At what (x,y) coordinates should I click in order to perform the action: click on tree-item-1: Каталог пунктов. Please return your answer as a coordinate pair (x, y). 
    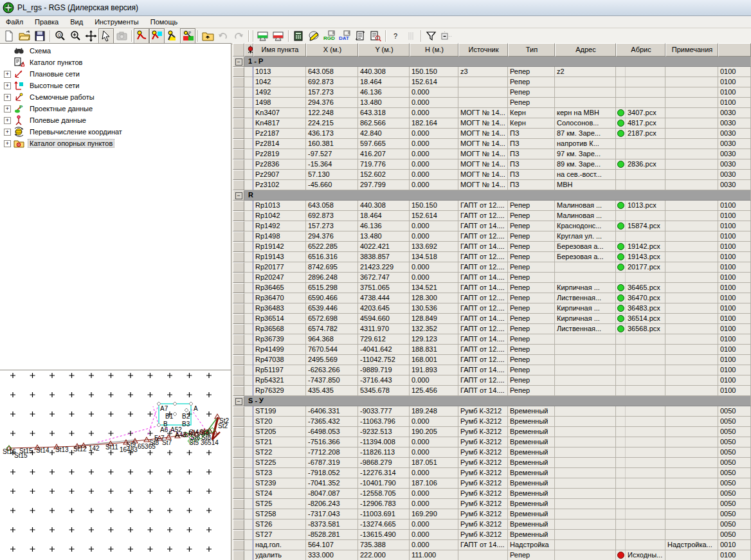
    Looking at the image, I should click on (116, 62).